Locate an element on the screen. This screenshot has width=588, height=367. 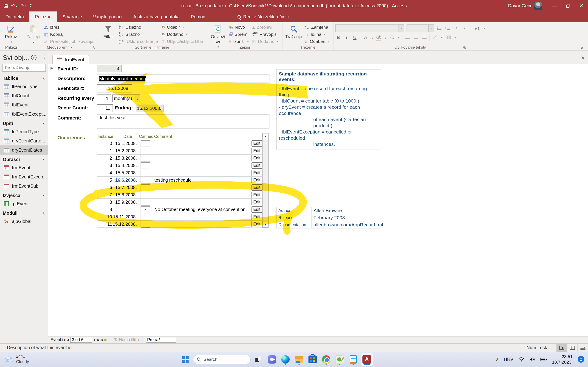
sidebar-item-form: frmEventExcep... is located at coordinates (24, 177).